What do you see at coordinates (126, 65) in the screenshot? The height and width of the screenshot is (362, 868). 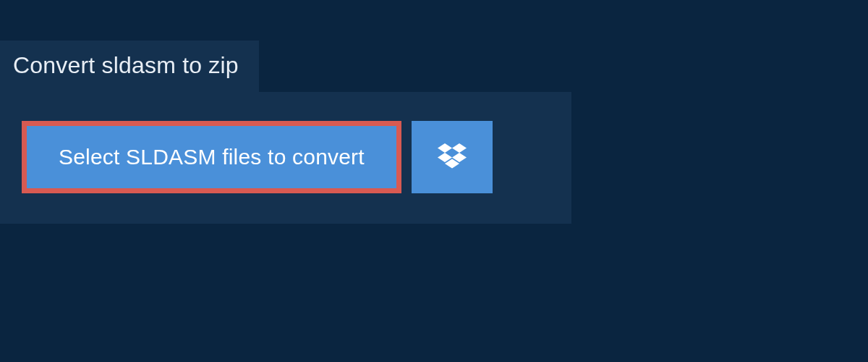 I see `tab-label: Convert sldasm to zip` at bounding box center [126, 65].